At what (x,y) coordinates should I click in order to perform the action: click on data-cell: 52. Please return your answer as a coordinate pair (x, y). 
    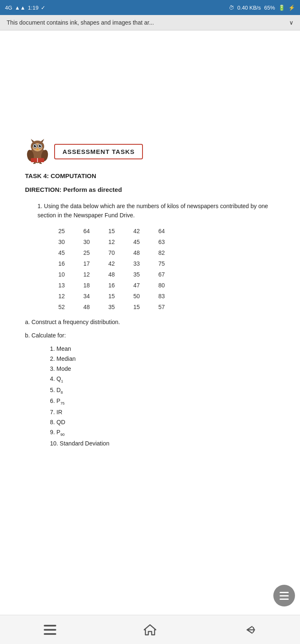
    Looking at the image, I should click on (71, 307).